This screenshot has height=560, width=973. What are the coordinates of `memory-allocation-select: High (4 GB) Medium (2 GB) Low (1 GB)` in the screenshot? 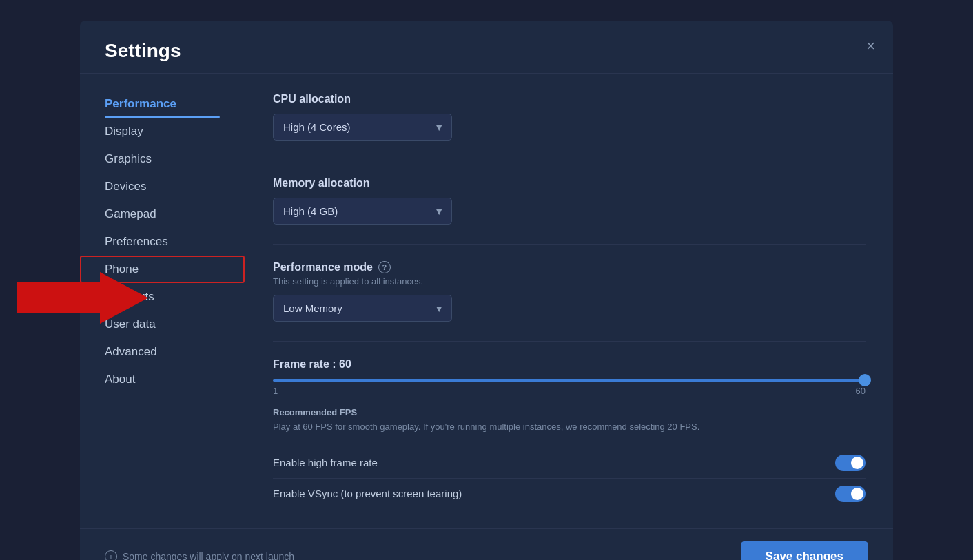 It's located at (362, 211).